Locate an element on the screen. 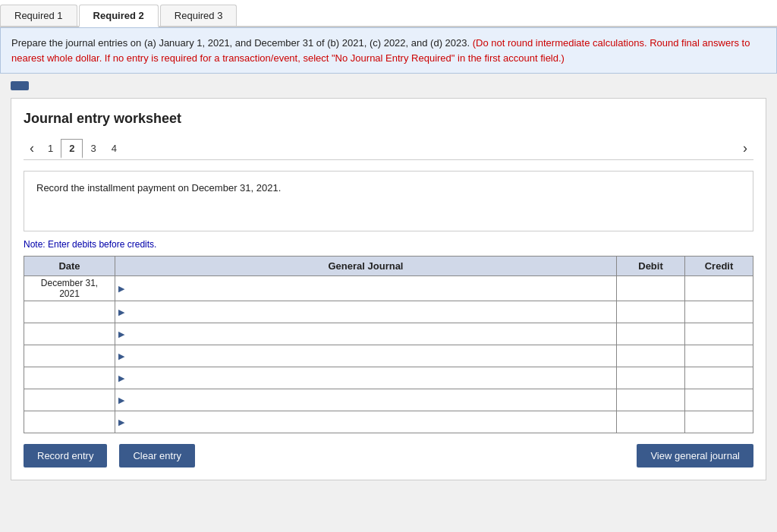 The image size is (777, 532). instruction-text: Record the installment payment on Decemb… is located at coordinates (159, 188).